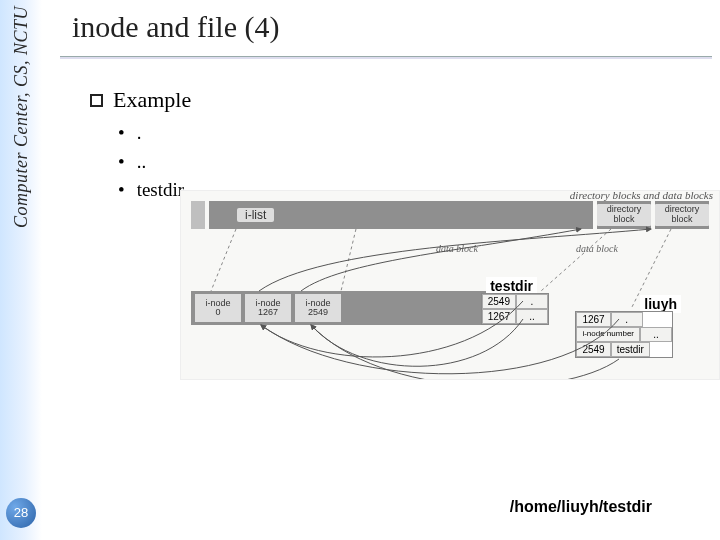 The width and height of the screenshot is (720, 540). Describe the element at coordinates (392, 27) in the screenshot. I see `slide-title: inode and file (4)` at that location.